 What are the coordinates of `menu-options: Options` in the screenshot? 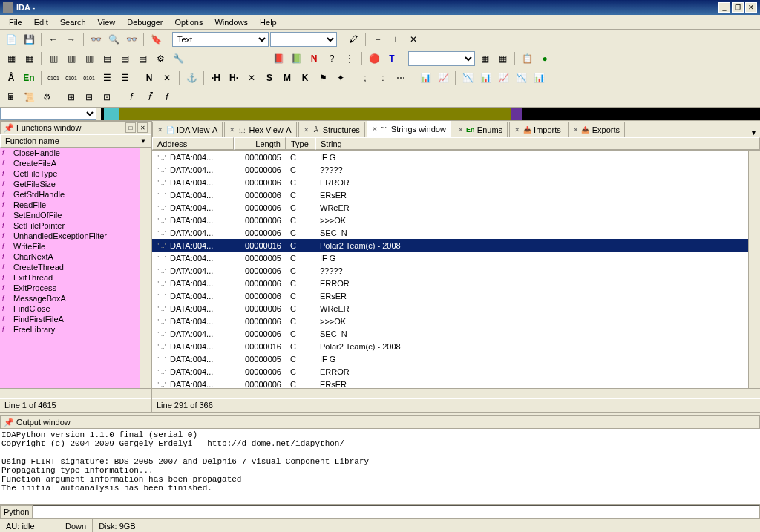 It's located at (189, 22).